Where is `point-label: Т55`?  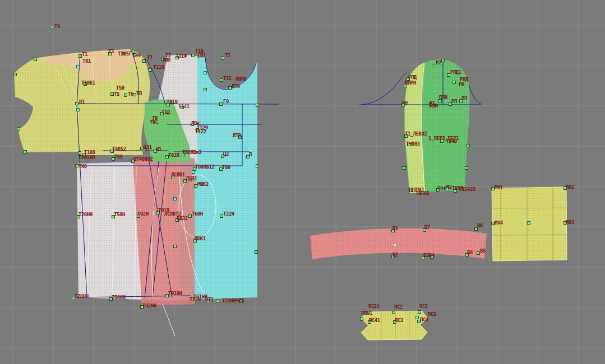
point-label: Т55 is located at coordinates (119, 157).